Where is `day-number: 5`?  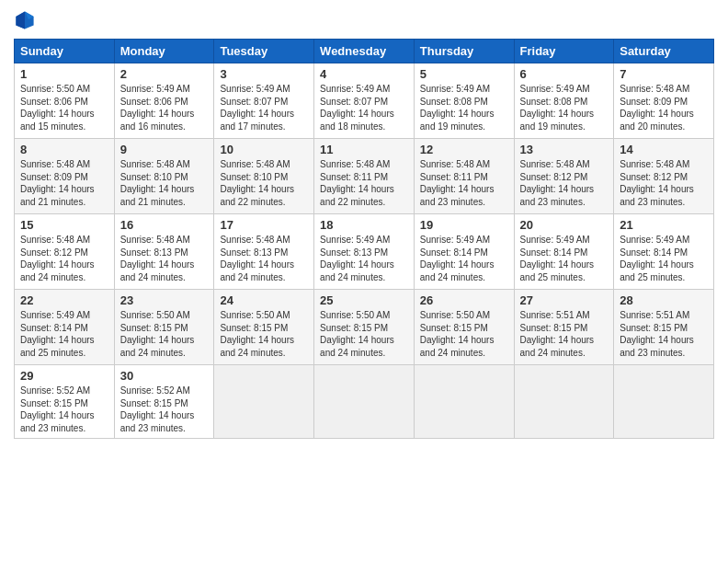
day-number: 5 is located at coordinates (464, 74).